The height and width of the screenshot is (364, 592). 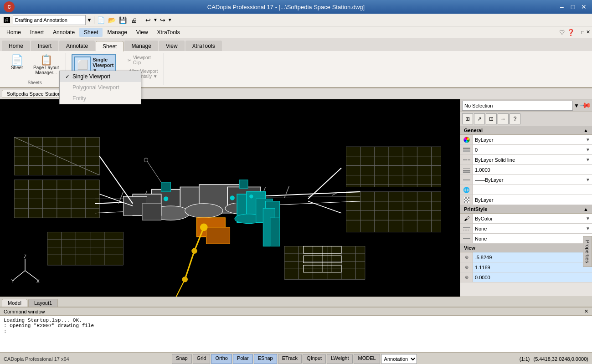 I want to click on annotation-dropdown: Annotation, so click(x=399, y=359).